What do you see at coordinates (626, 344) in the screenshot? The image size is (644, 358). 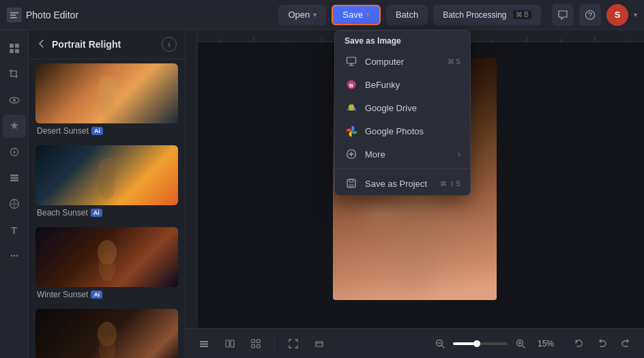 I see `redo-button` at bounding box center [626, 344].